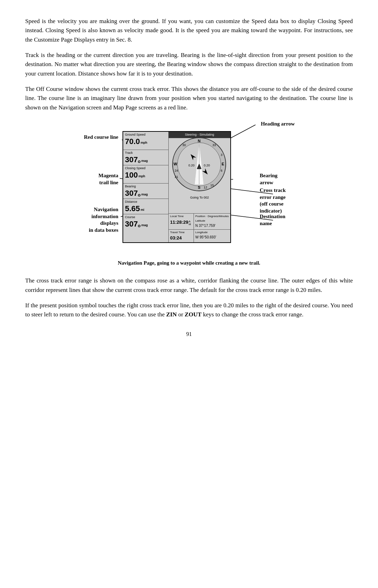  I want to click on bottom-row-2: Travel Time 03:24 Longitude W 95°50.693', so click(200, 236).